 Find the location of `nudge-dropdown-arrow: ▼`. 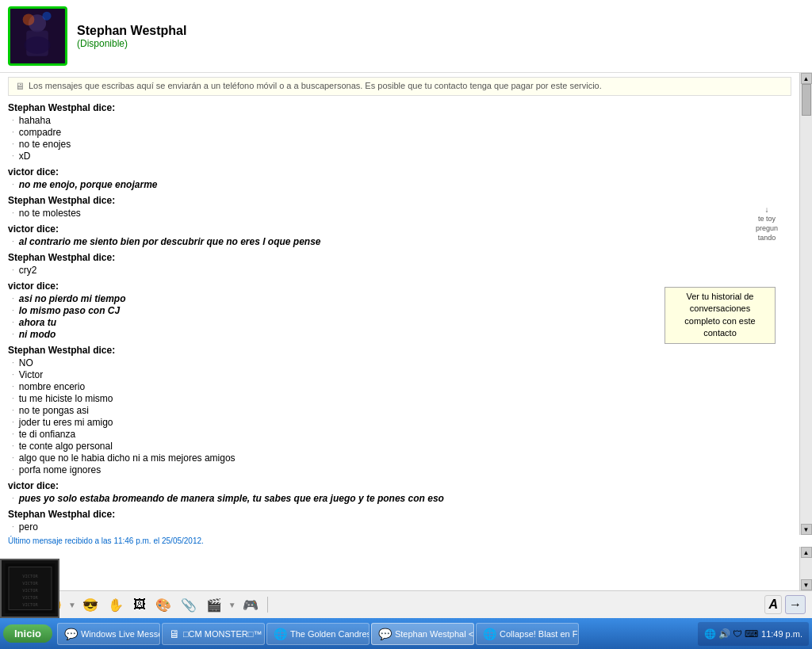

nudge-dropdown-arrow: ▼ is located at coordinates (72, 605).